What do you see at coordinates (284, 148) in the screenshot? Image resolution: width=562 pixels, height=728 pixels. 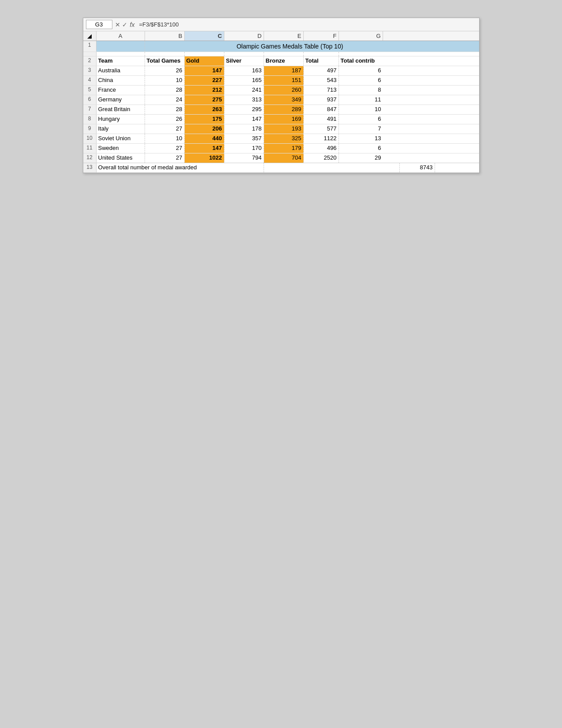 I see `cell-11-bronze: 179` at bounding box center [284, 148].